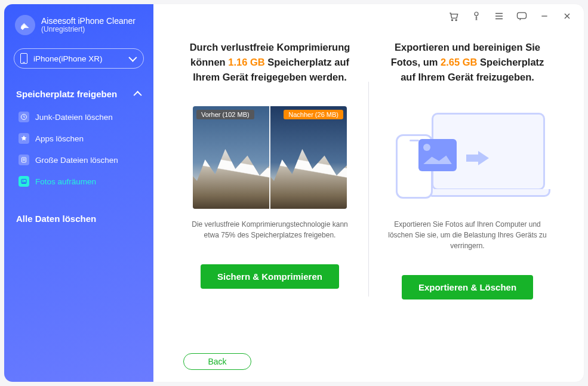 The width and height of the screenshot is (588, 386). I want to click on brand-name: Aiseesoft iPhone Cleaner, so click(88, 21).